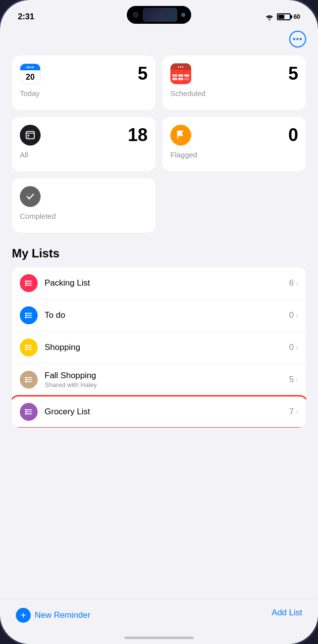 The image size is (318, 644). Describe the element at coordinates (62, 615) in the screenshot. I see `new-reminder-label: New Reminder` at that location.